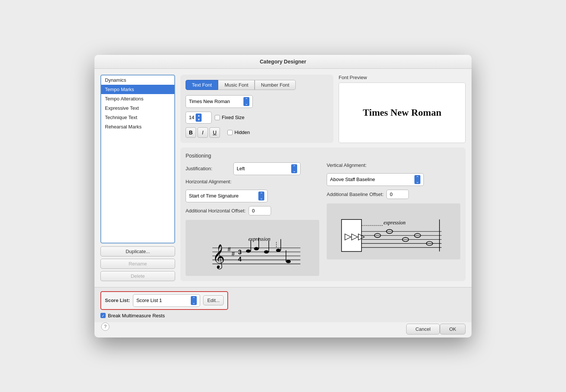 This screenshot has height=392, width=566. What do you see at coordinates (257, 102) in the screenshot?
I see `font-name-row: Times New Roman ⌃⌄` at bounding box center [257, 102].